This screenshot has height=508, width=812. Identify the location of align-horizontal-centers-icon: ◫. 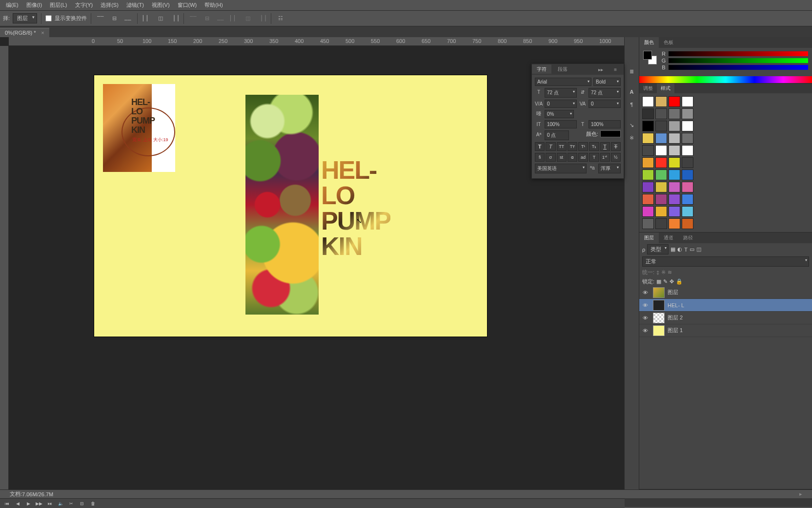
(161, 19).